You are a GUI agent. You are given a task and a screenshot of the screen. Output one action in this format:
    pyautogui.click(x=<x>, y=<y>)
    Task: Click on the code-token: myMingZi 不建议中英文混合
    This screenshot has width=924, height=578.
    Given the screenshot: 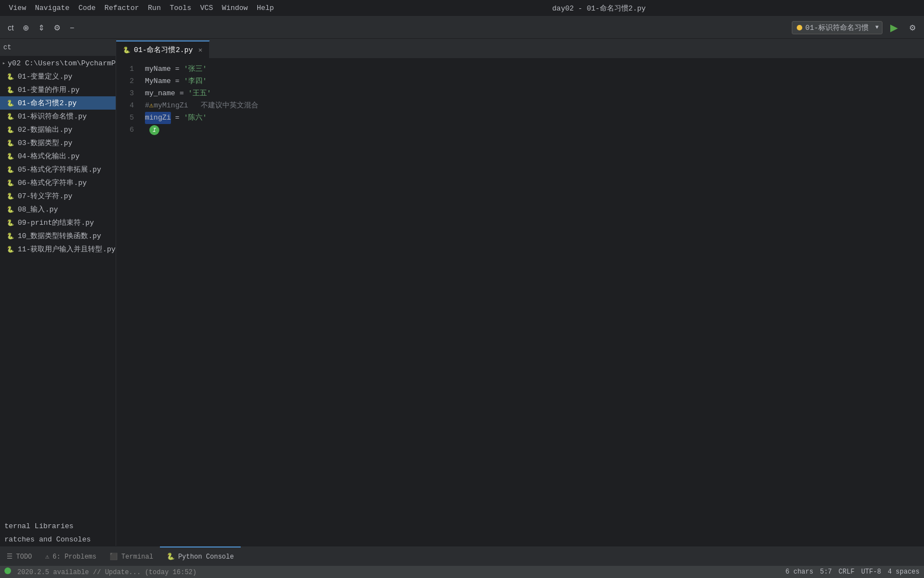 What is the action you would take?
    pyautogui.click(x=206, y=106)
    